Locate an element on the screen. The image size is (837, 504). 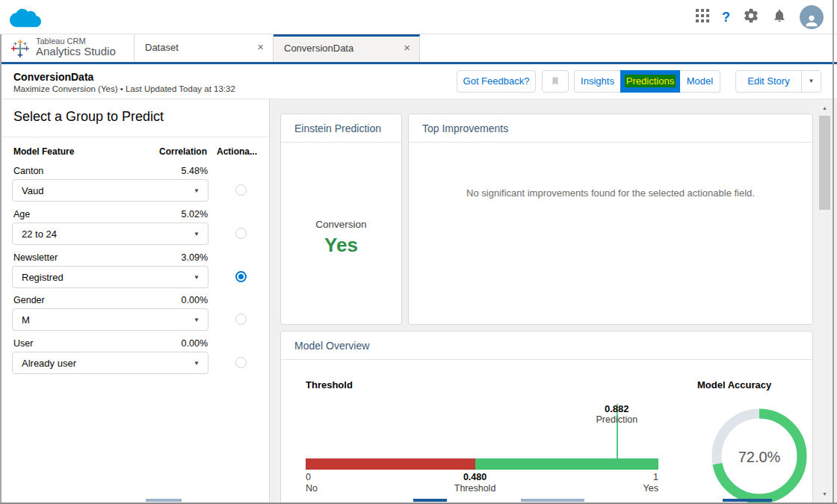
feature-name: Age is located at coordinates (22, 214).